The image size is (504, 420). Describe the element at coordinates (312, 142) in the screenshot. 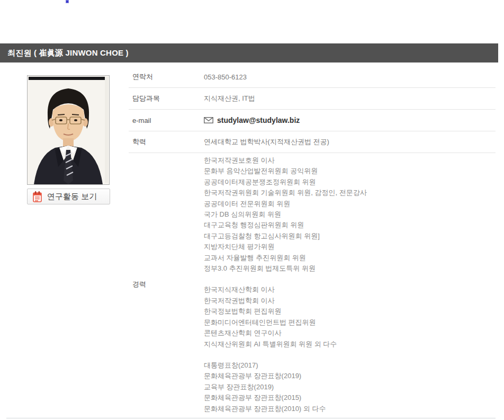

I see `info-row-education: 학력 연세대학교 법학박사(지적재산권법 전공)` at that location.